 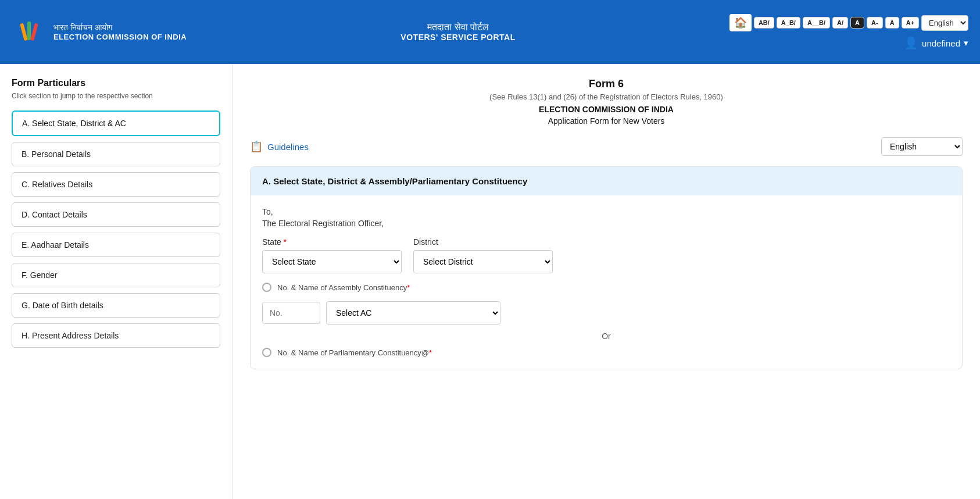 I want to click on header-brand: भारत निर्वाचन आयोग ELECTION COMMISSION O…, so click(x=120, y=32).